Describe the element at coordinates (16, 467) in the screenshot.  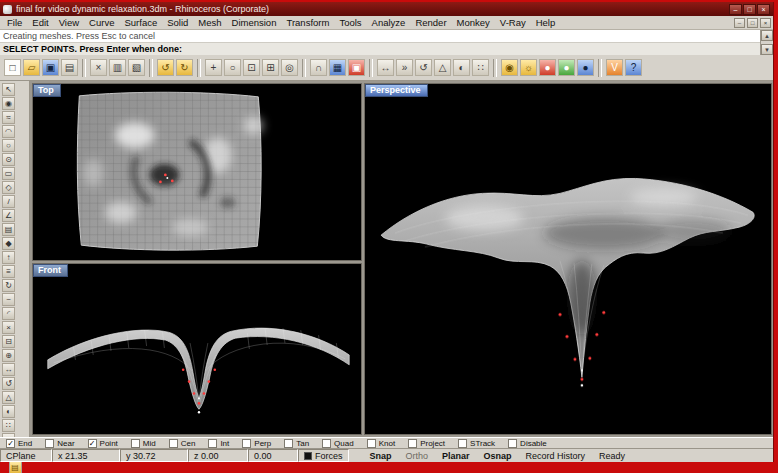
I see `layers-icon` at that location.